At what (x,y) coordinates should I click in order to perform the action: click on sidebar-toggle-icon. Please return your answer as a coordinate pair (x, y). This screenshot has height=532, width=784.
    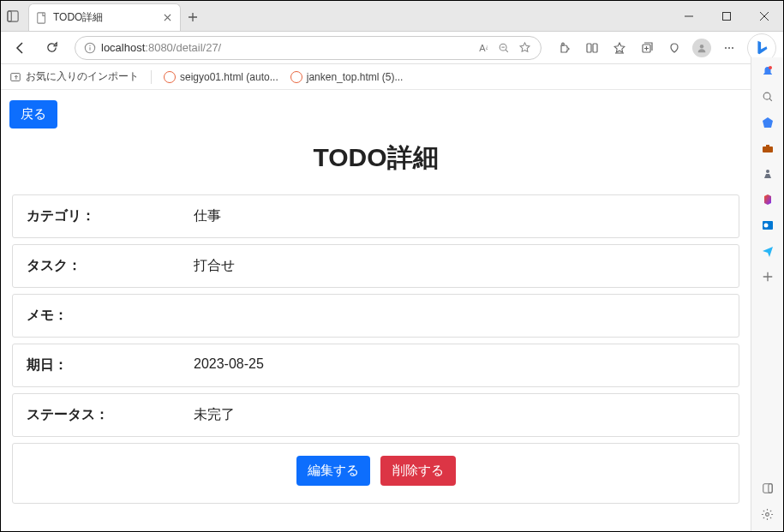
    Looking at the image, I should click on (768, 488).